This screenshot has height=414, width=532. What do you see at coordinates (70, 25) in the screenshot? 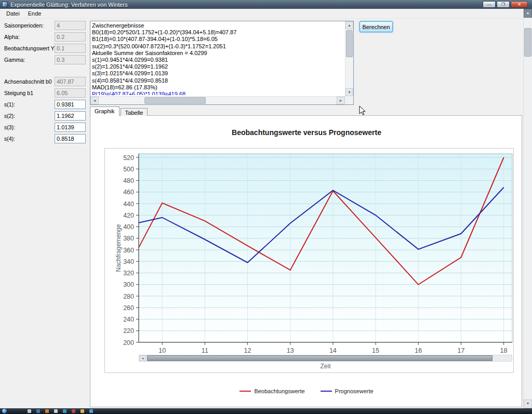
I see `saisonperioden-input` at bounding box center [70, 25].